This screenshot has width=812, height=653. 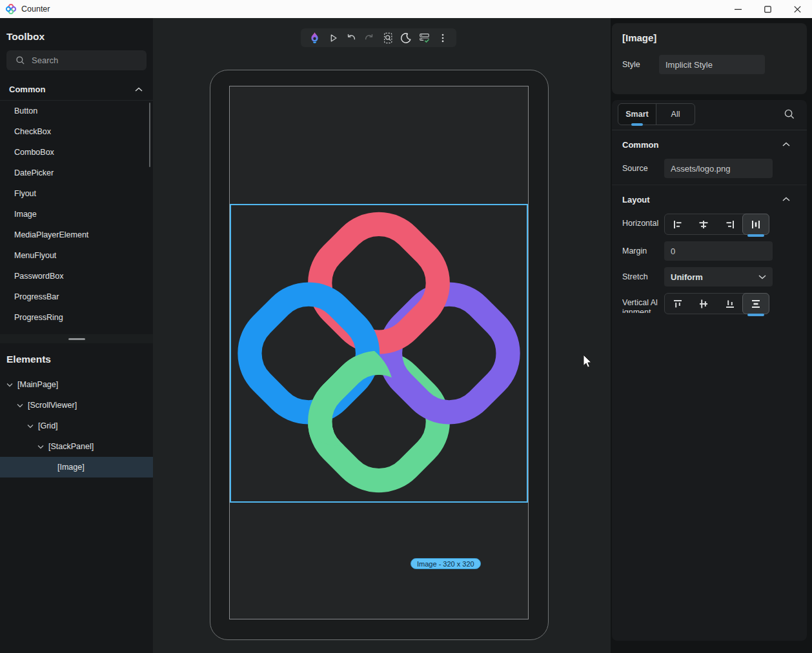 What do you see at coordinates (76, 339) in the screenshot?
I see `panel-splitter` at bounding box center [76, 339].